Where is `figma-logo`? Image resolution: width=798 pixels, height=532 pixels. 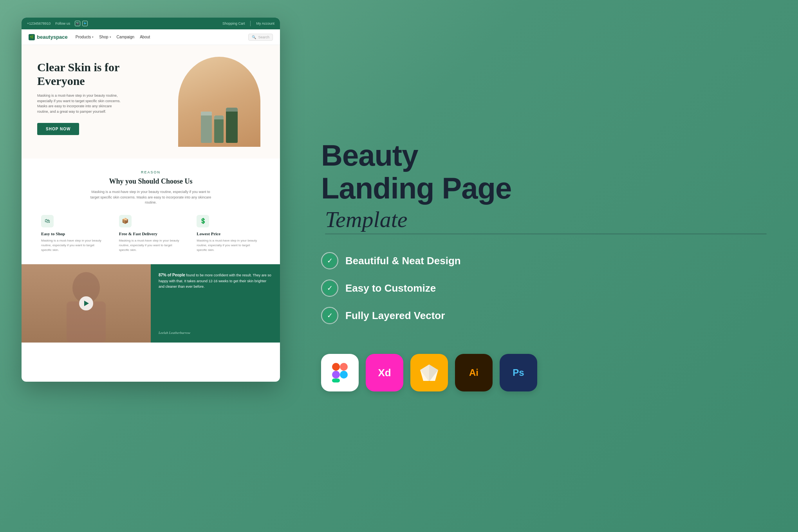
figma-logo is located at coordinates (340, 373).